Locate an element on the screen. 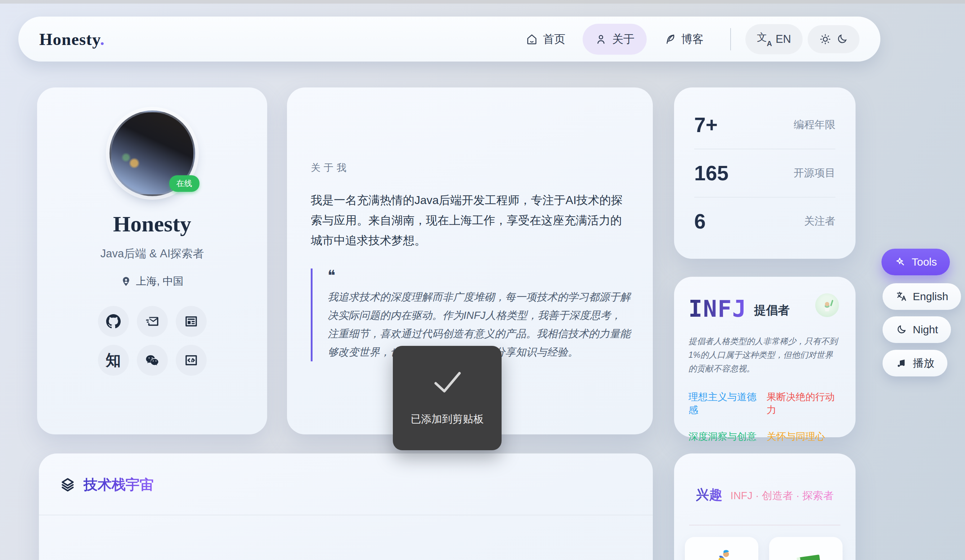 The image size is (965, 560). interest-tile-reading is located at coordinates (806, 549).